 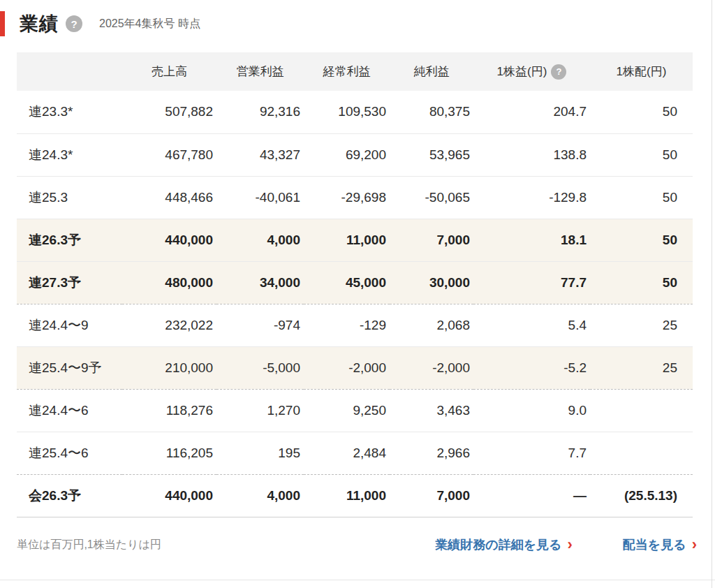 I want to click on value-cell: 210,000, so click(x=169, y=367).